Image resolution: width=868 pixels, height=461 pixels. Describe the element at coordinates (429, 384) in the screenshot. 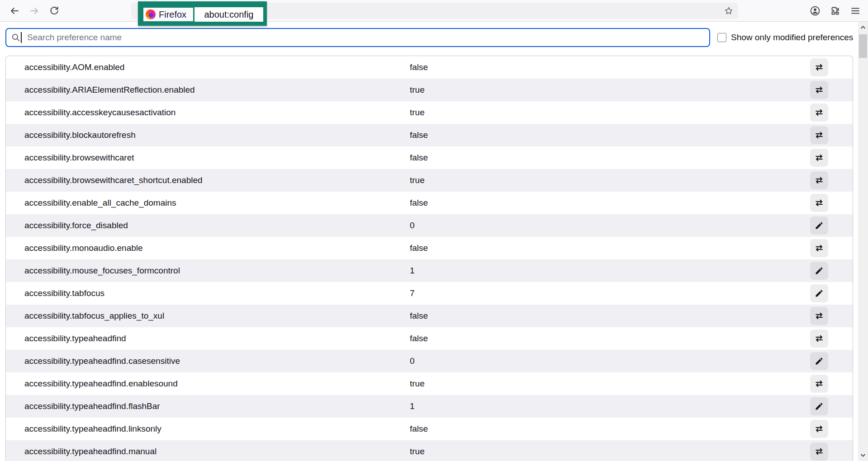

I see `pref-row: accessibility.typeaheadfind.enablesoundt…` at that location.